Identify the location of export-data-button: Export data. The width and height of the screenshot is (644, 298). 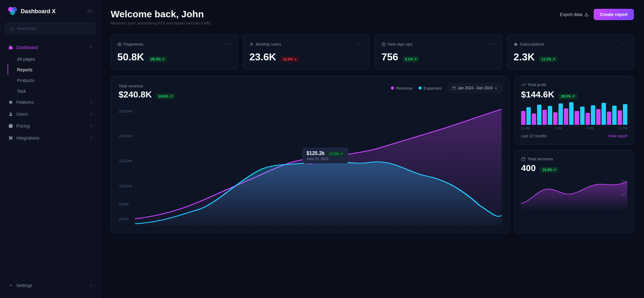
(574, 14).